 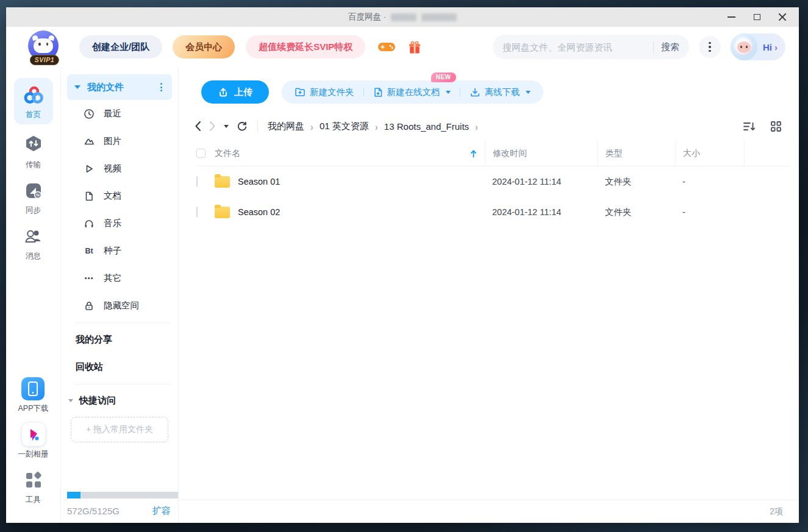 What do you see at coordinates (324, 92) in the screenshot?
I see `new-folder-button: 新建文件夹` at bounding box center [324, 92].